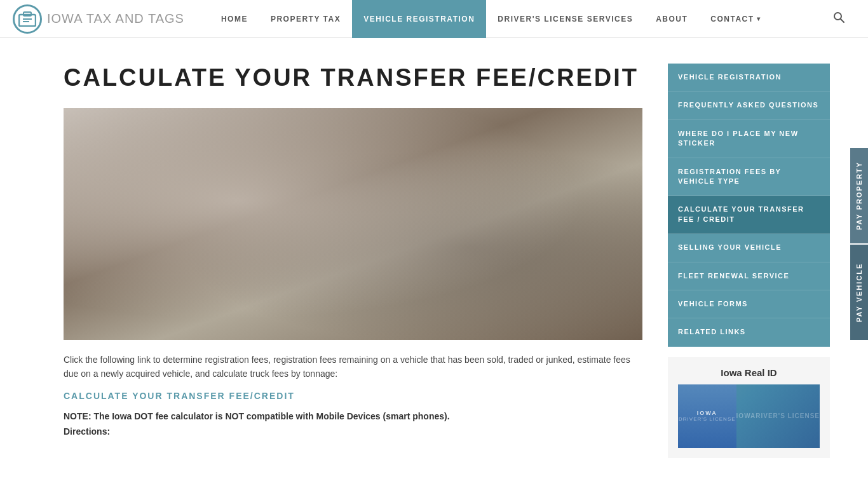 The image size is (868, 488). I want to click on main-nav: HOME PROPERTY TAX VEHICLE REGISTRATION D…, so click(532, 19).